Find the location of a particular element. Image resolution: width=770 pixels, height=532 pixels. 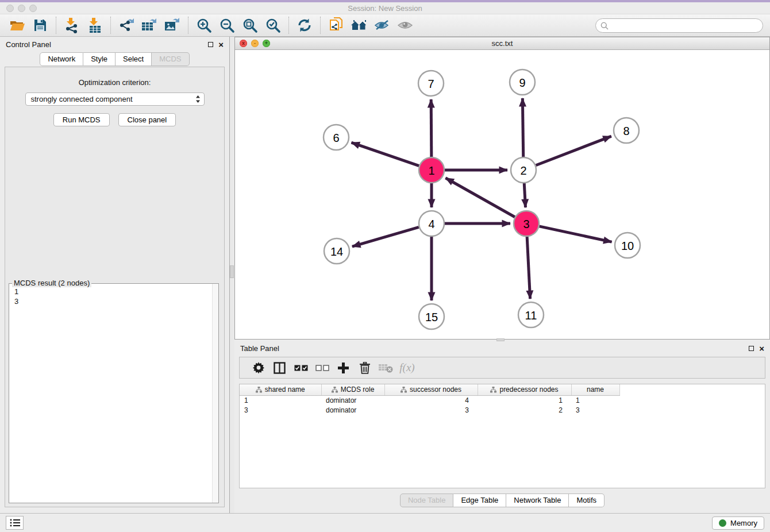

task-history-button is located at coordinates (15, 523).